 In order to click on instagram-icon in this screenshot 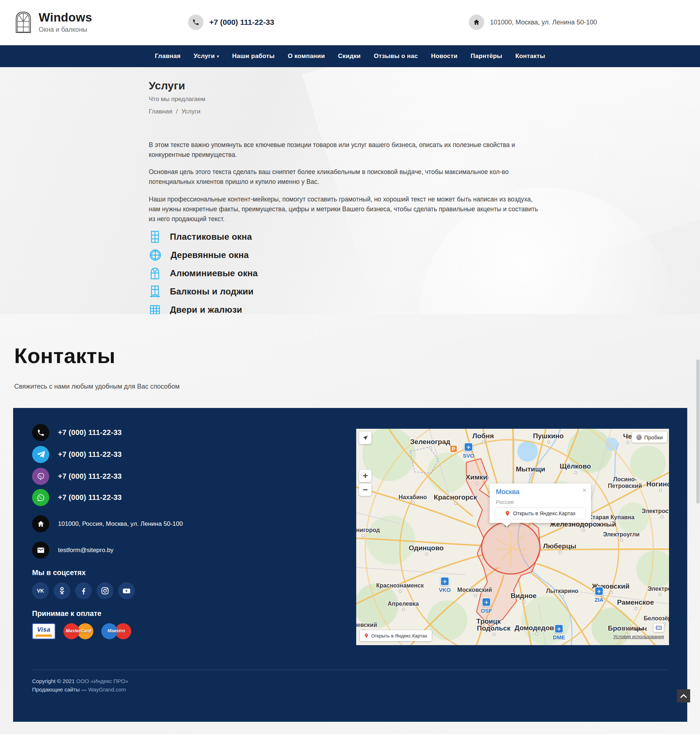, I will do `click(105, 591)`.